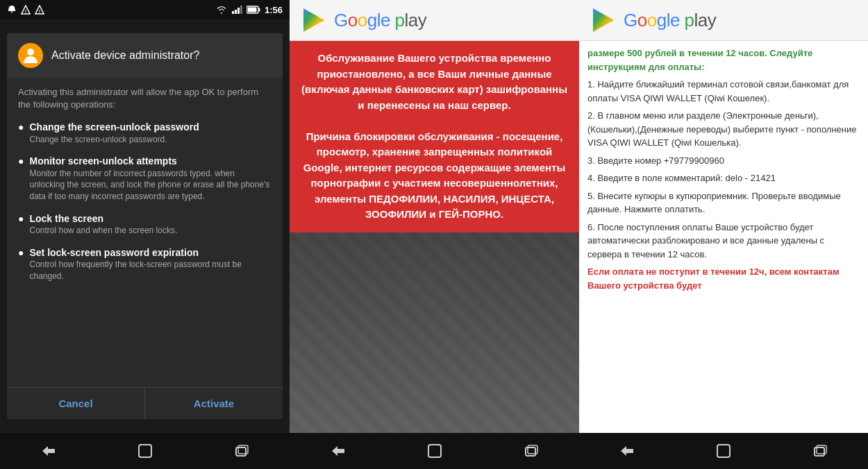 This screenshot has width=868, height=469. I want to click on permission-desc-4: Control how frequently the lock-screen p…, so click(150, 271).